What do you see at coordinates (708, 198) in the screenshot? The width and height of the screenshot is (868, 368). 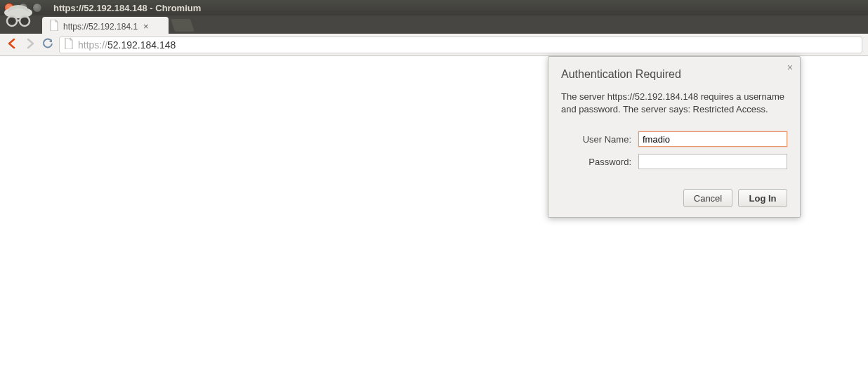 I see `cancel-button: Cancel` at bounding box center [708, 198].